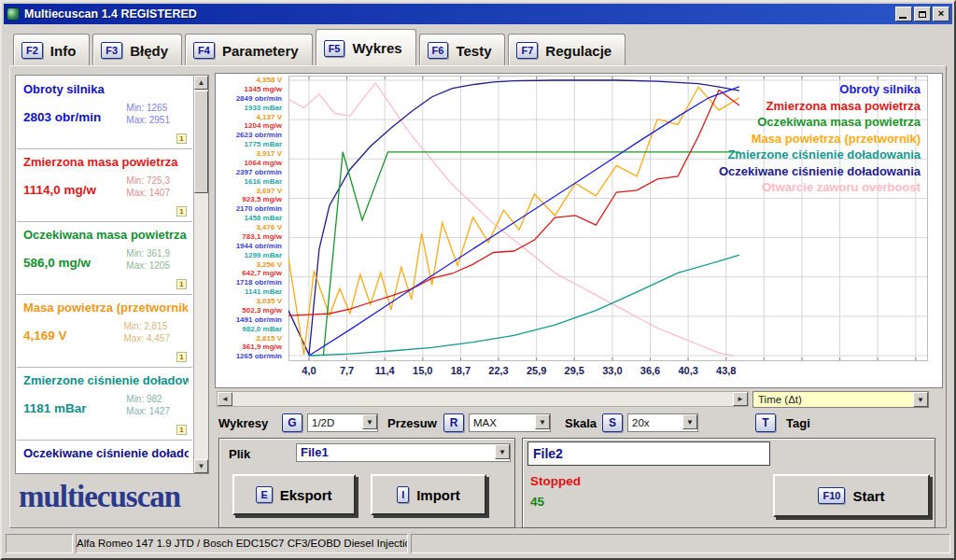 The image size is (956, 560). Describe the element at coordinates (181, 284) in the screenshot. I see `param-badge: 1` at that location.